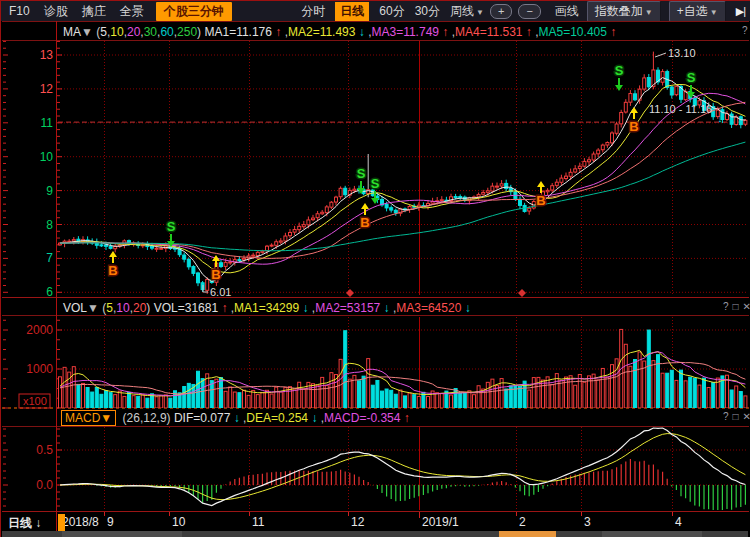  What do you see at coordinates (267, 308) in the screenshot?
I see `vol-header: VOL▼ (5,10,20) VOL=31681 ↑ ,MA1=34299 ↓ …` at bounding box center [267, 308].